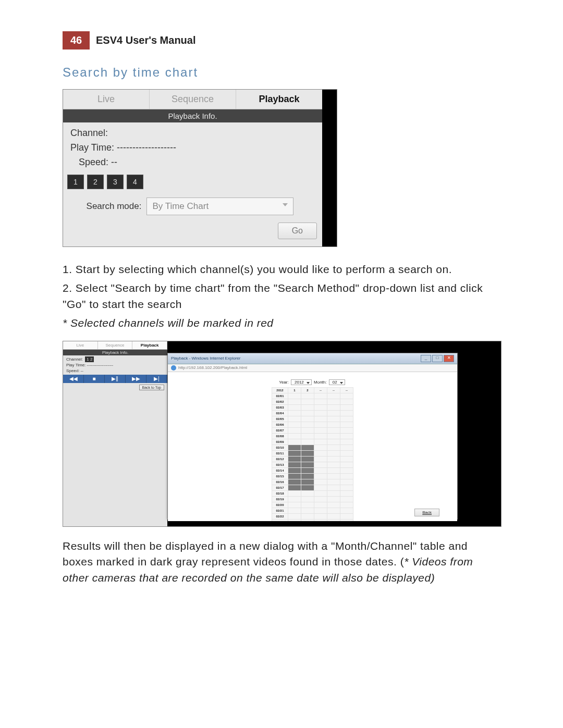  What do you see at coordinates (74, 379) in the screenshot?
I see `rewind-icon: ◀◀` at bounding box center [74, 379].